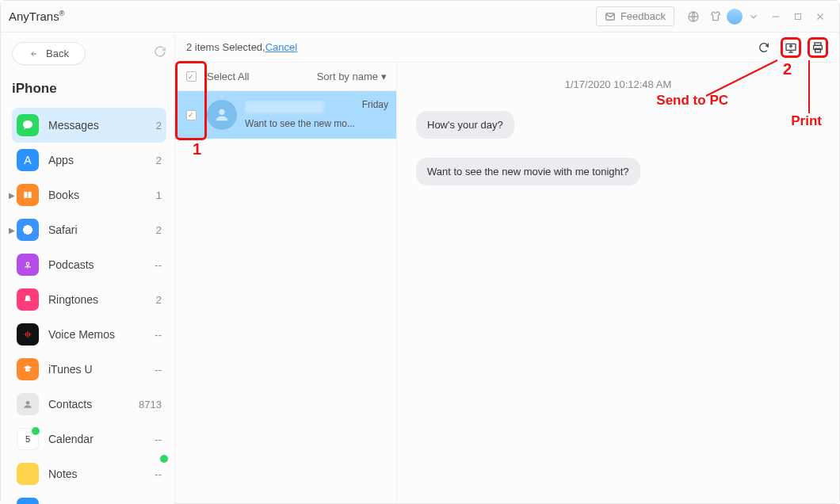 Image resolution: width=840 pixels, height=504 pixels. Describe the element at coordinates (71, 439) in the screenshot. I see `sidebar-item-label: Calendar` at that location.